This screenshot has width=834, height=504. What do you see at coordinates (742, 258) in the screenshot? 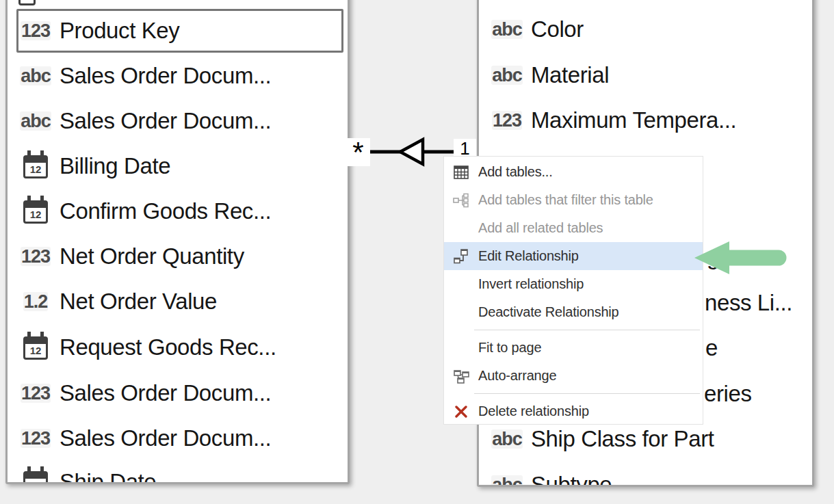
I see `annotation-arrow` at bounding box center [742, 258].